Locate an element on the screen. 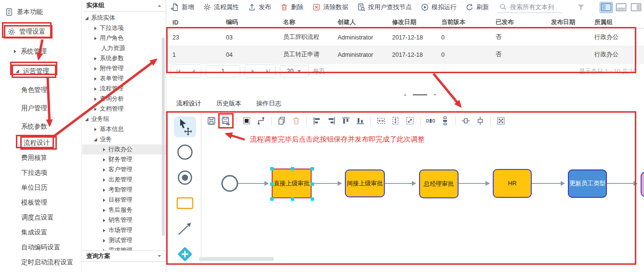 This screenshot has width=644, height=272. toolbar-button: 清除数据 is located at coordinates (330, 7).